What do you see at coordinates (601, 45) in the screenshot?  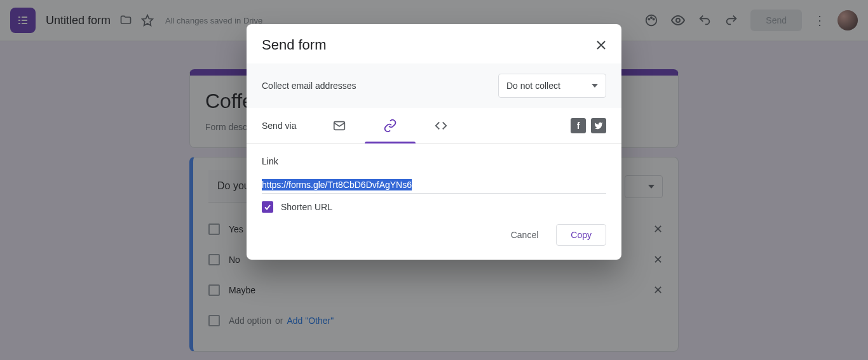 I see `close-icon` at bounding box center [601, 45].